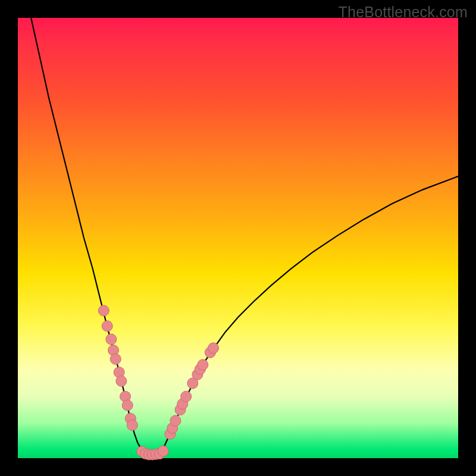  Describe the element at coordinates (158, 383) in the screenshot. I see `data-markers` at that location.